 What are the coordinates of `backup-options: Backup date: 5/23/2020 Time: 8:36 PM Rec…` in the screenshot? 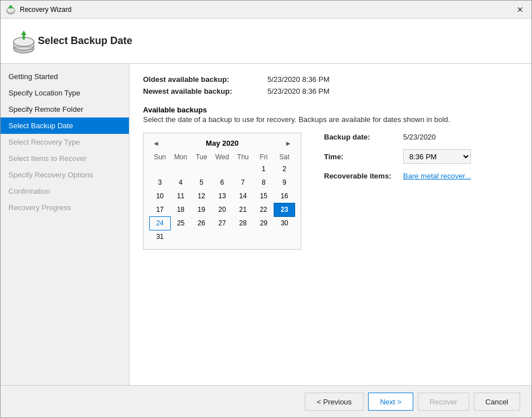 It's located at (397, 160).